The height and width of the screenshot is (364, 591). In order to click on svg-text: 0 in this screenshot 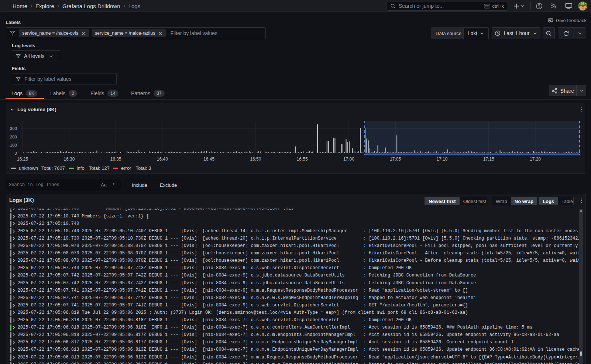, I will do `click(16, 153)`.